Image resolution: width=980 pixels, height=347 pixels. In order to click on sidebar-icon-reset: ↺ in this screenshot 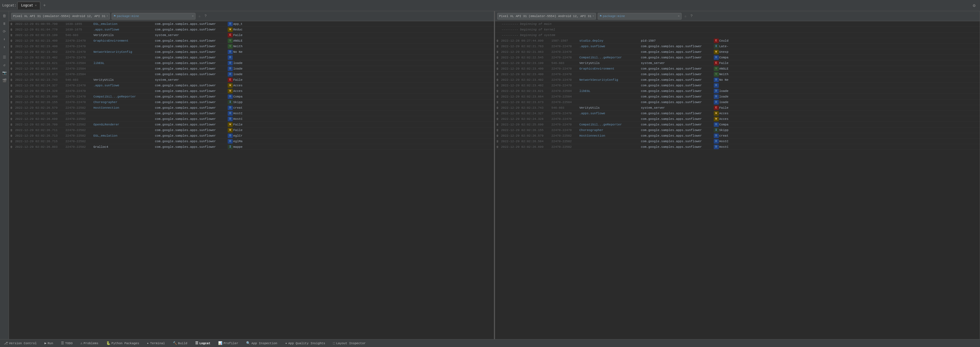, I will do `click(5, 65)`.